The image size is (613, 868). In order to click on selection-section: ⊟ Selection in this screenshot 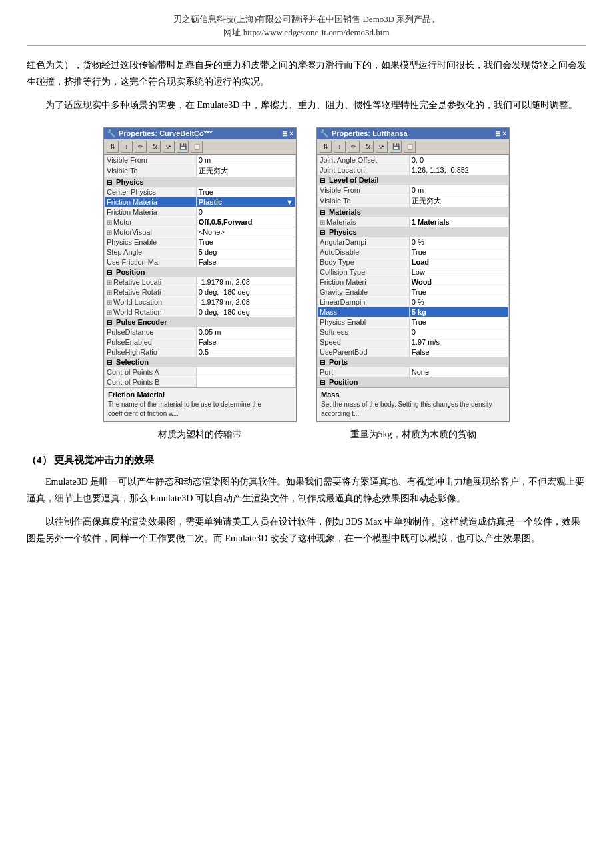, I will do `click(200, 361)`.